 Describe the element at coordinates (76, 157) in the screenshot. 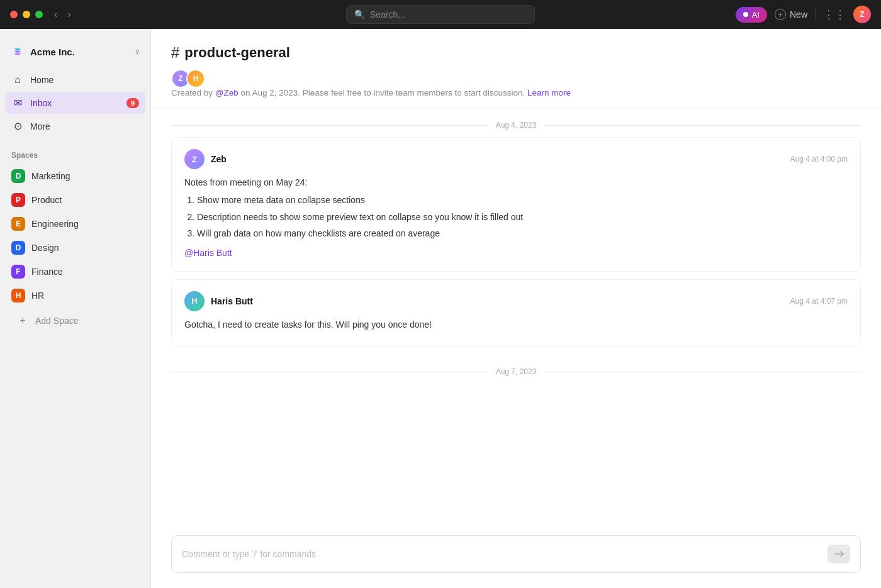

I see `spaces-title: Spaces` at that location.